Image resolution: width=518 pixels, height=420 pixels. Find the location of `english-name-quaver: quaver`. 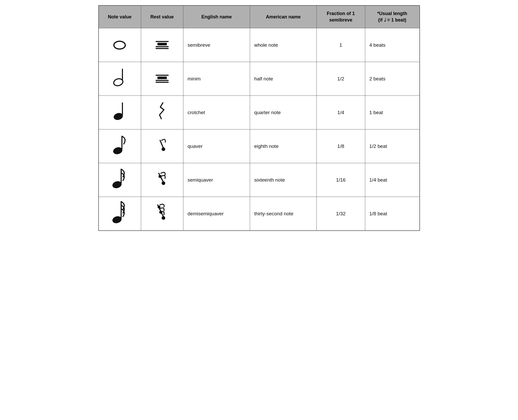

english-name-quaver: quaver is located at coordinates (217, 146).